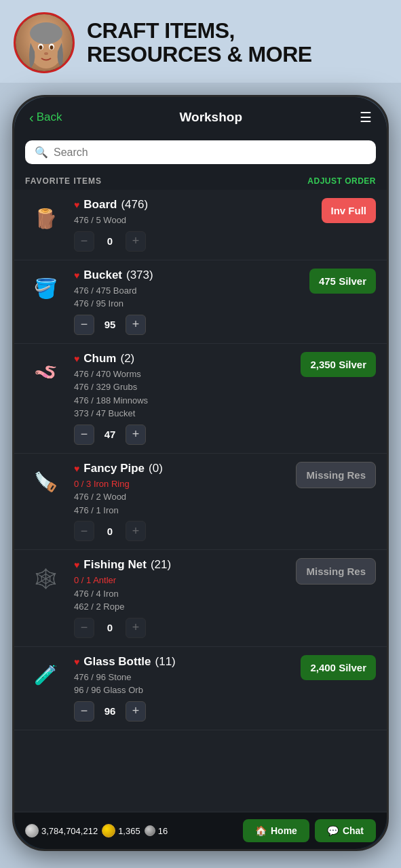 The height and width of the screenshot is (868, 401). I want to click on home-button: 🏠 Home, so click(276, 831).